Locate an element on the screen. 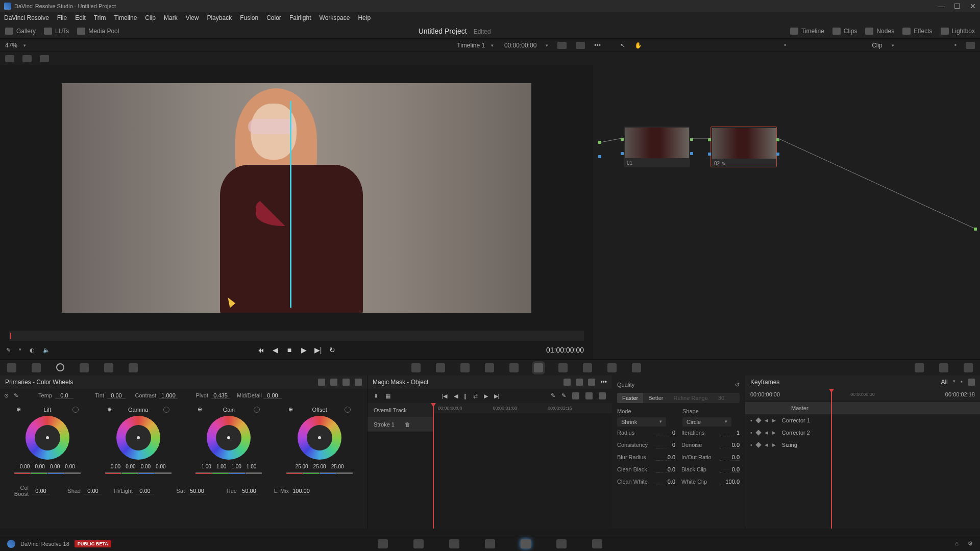 This screenshot has width=980, height=551. menu-playback: Playback is located at coordinates (219, 18).